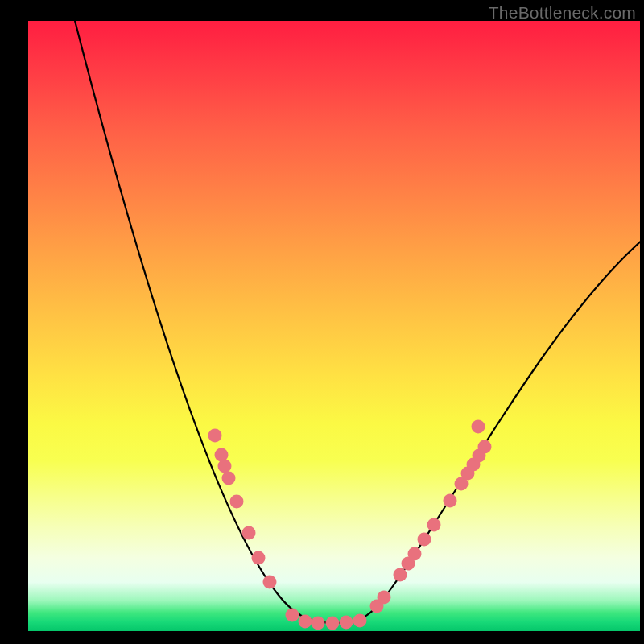 The width and height of the screenshot is (644, 644). What do you see at coordinates (562, 13) in the screenshot?
I see `watermark-text: TheBottleneck.com` at bounding box center [562, 13].